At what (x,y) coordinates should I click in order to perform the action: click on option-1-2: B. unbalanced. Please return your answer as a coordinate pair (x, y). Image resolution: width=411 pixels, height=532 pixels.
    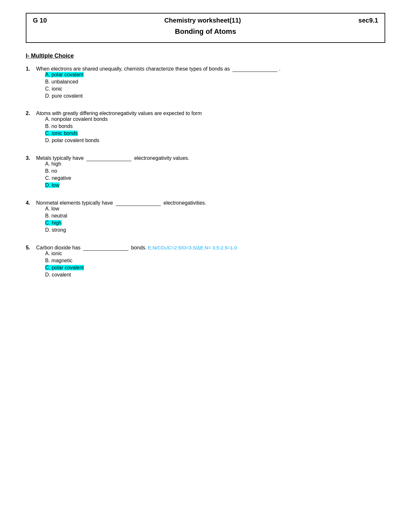
    Looking at the image, I should click on (215, 82).